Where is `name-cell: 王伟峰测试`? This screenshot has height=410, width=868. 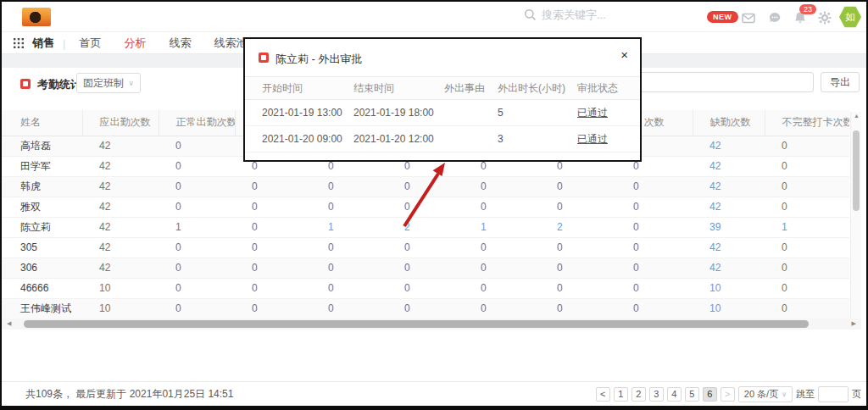 name-cell: 王伟峰测试 is located at coordinates (42, 308).